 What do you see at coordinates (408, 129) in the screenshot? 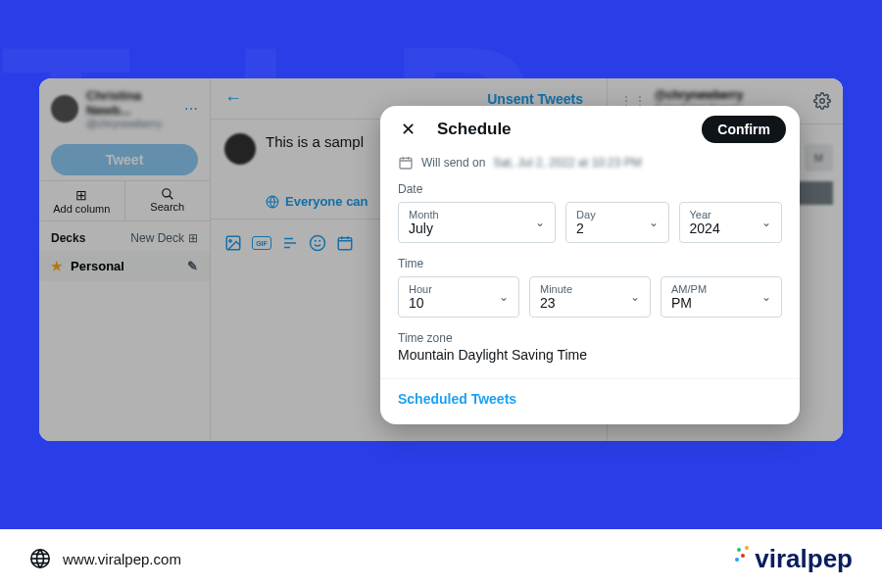
I see `close-icon: ✕` at bounding box center [408, 129].